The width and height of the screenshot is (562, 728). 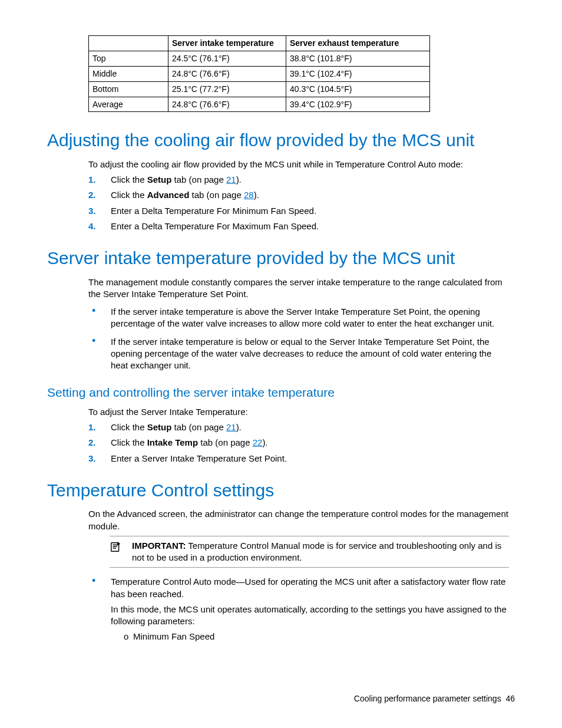 What do you see at coordinates (358, 74) in the screenshot?
I see `exhaust-cell: 39.1°C (102.4°F)` at bounding box center [358, 74].